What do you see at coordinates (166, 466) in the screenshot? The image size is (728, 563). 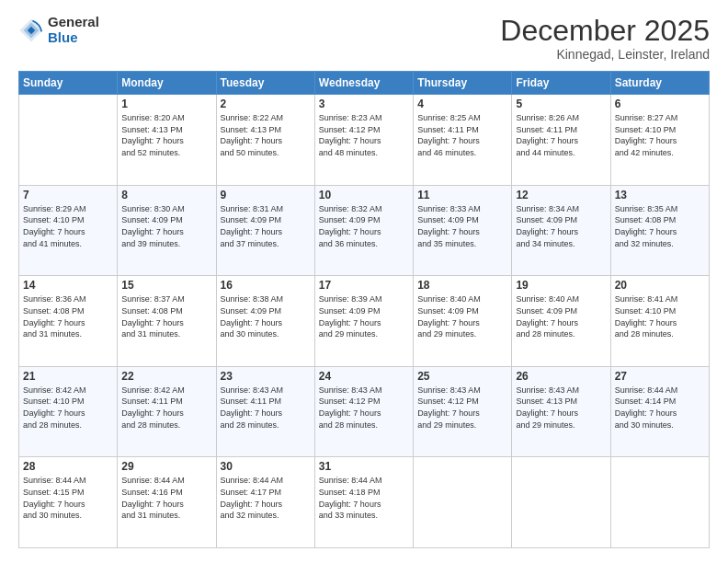 I see `day-number: 29` at bounding box center [166, 466].